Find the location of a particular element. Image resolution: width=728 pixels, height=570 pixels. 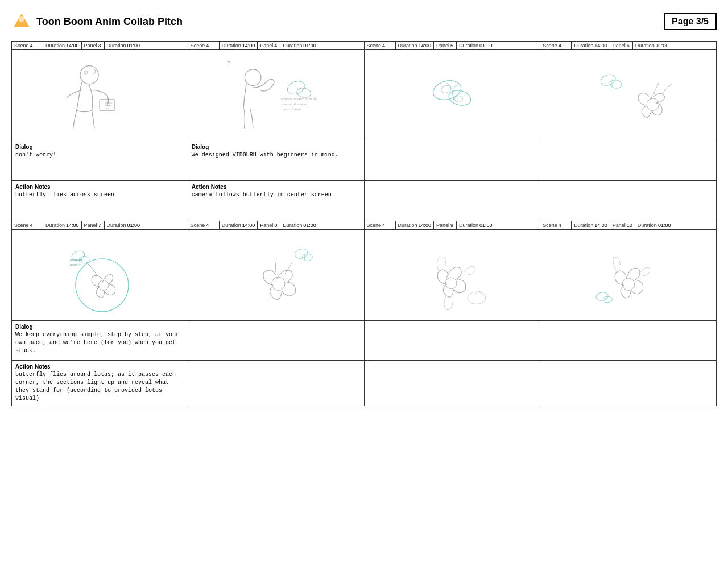

panel-action-7: Action Notes butterfly flies around lotu… is located at coordinates (100, 383).